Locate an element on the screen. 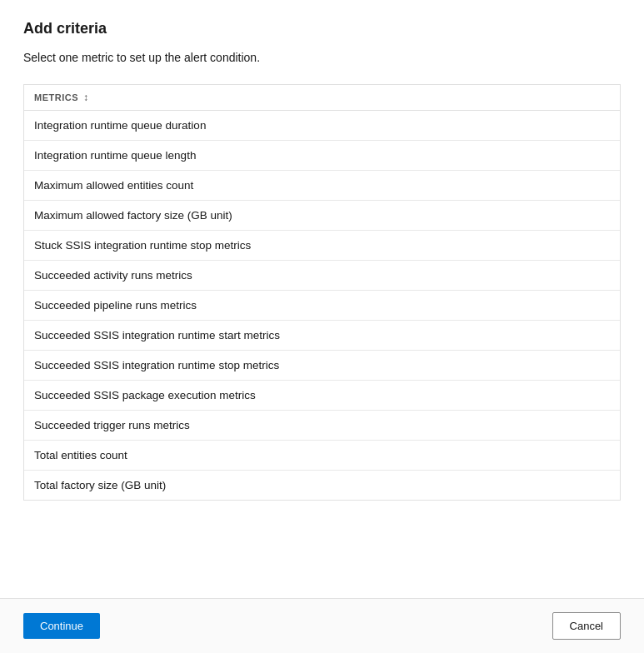  metric-item: Stuck SSIS integration runtime stop metr… is located at coordinates (322, 246).